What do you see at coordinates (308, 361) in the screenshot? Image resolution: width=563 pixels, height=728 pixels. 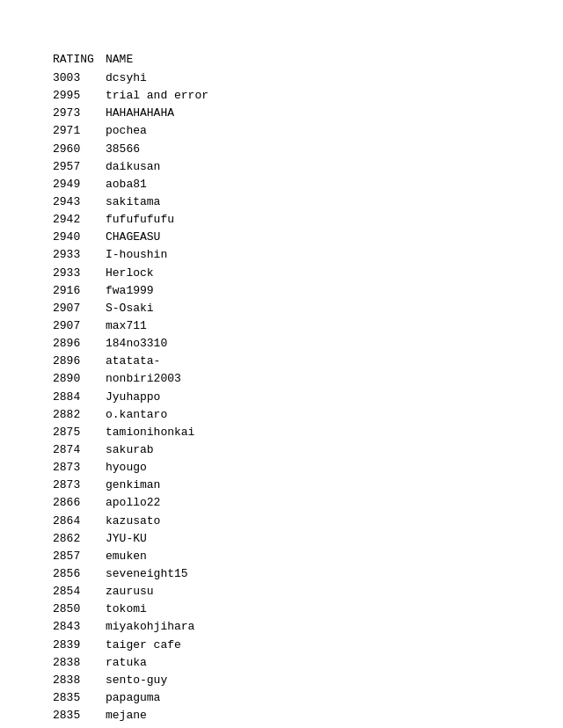 I see `cell-name: atatata-` at bounding box center [308, 361].